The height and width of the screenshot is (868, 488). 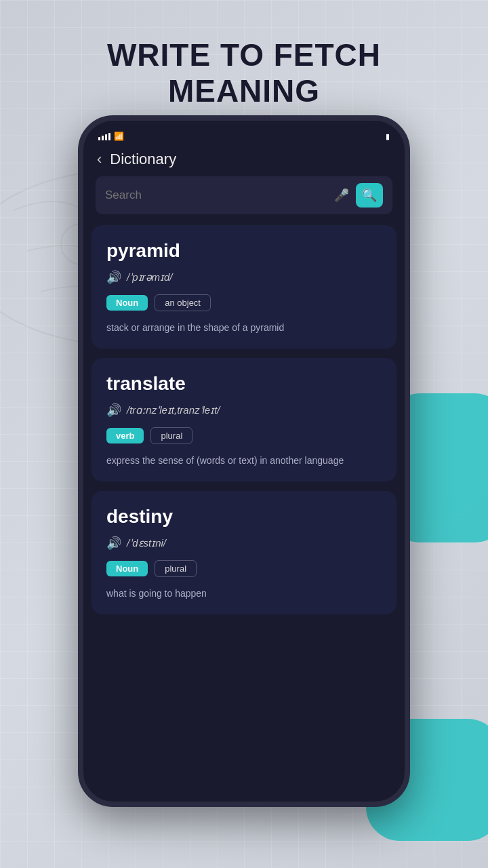 I want to click on mic-icon: 🎤, so click(x=342, y=195).